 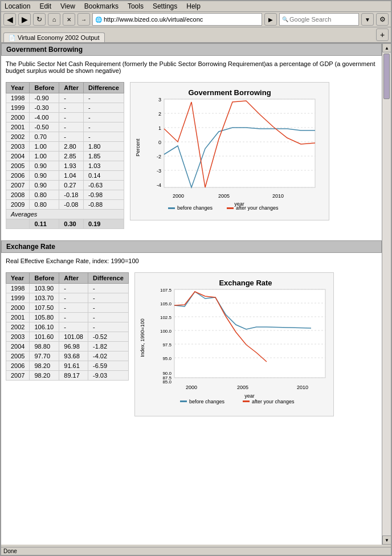 I want to click on scroll-up-button: ▲, so click(x=386, y=48).